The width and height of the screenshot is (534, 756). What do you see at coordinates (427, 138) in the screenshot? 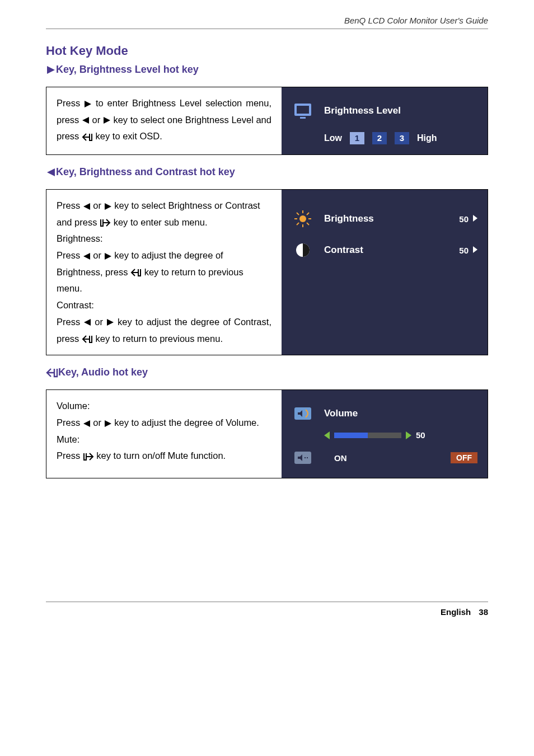
I see `level-high: High` at bounding box center [427, 138].